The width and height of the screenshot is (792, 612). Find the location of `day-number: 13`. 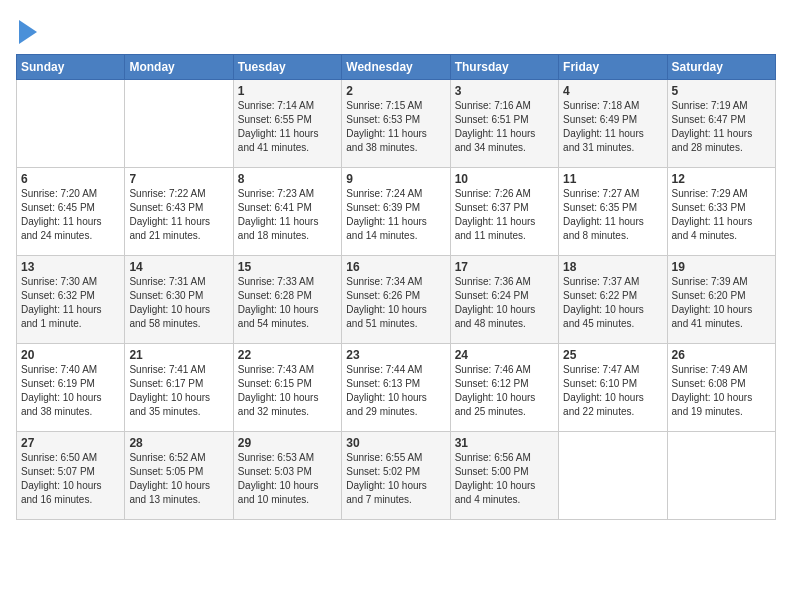

day-number: 13 is located at coordinates (70, 267).